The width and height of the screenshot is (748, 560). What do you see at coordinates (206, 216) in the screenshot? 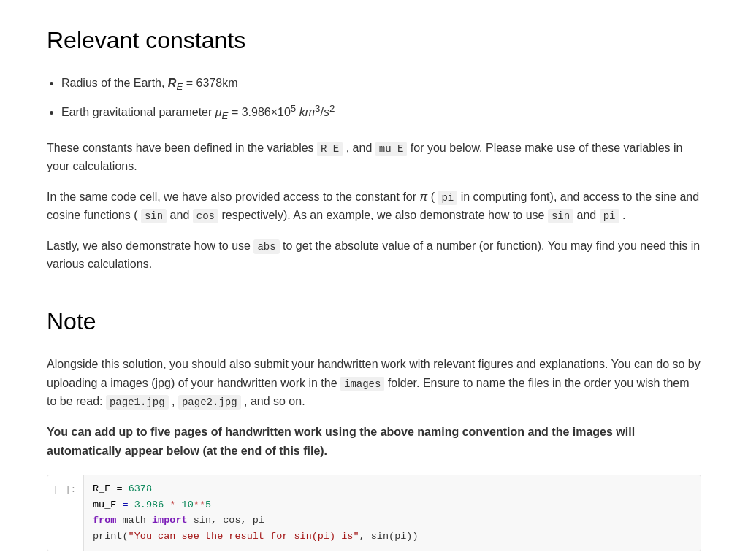
I see `para2-code3: cos` at bounding box center [206, 216].